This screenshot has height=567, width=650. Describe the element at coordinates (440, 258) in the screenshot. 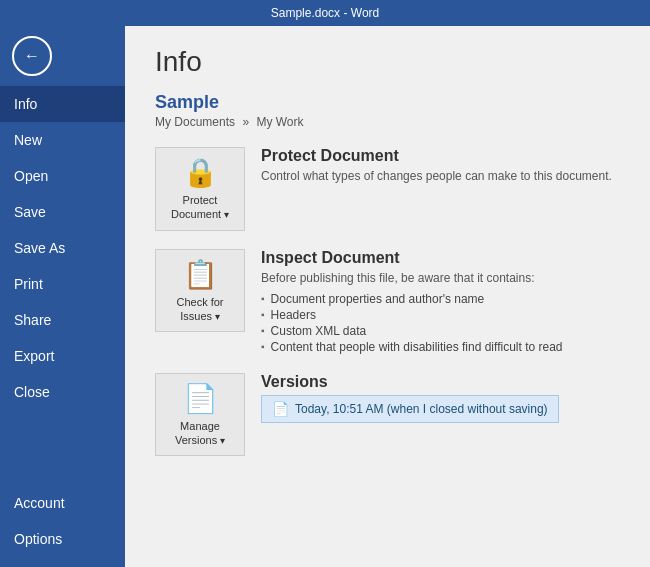

I see `inspect-heading: Inspect Document` at that location.